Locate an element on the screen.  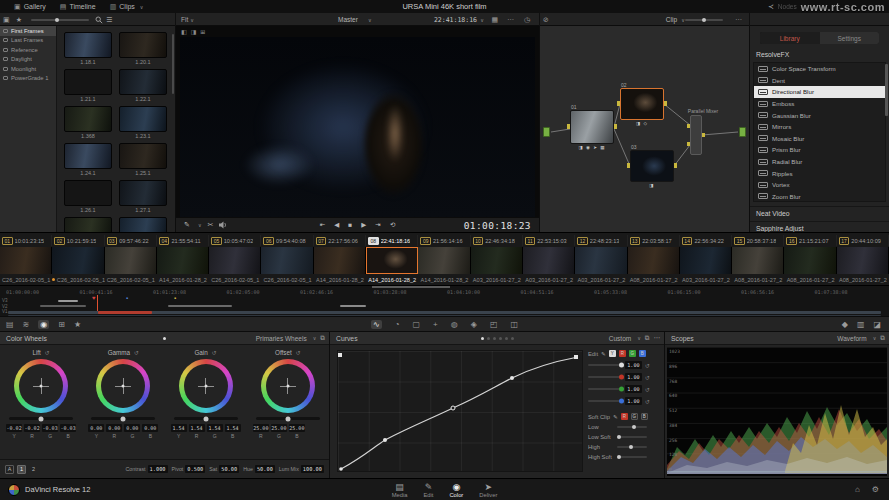
go-to-end-button: ⇥ is located at coordinates (378, 225).